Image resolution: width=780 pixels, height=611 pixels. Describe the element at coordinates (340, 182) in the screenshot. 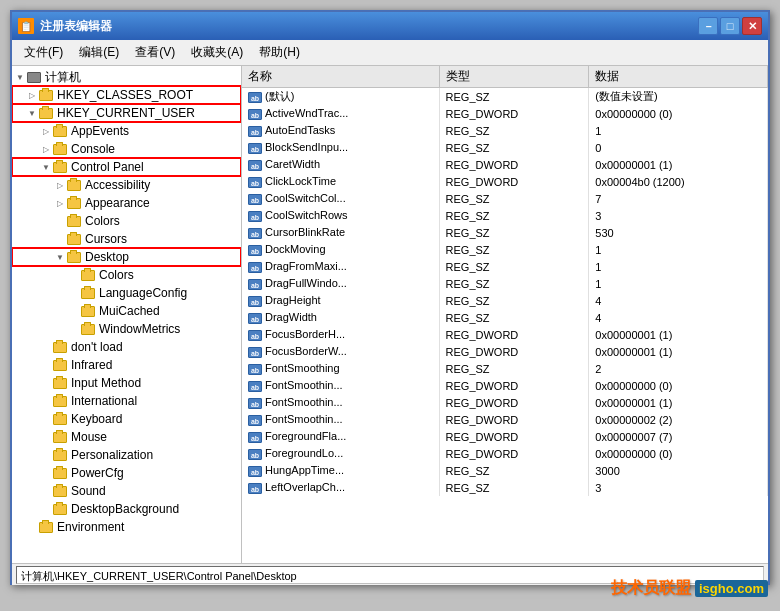

I see `cell-name: abClickLockTime` at that location.